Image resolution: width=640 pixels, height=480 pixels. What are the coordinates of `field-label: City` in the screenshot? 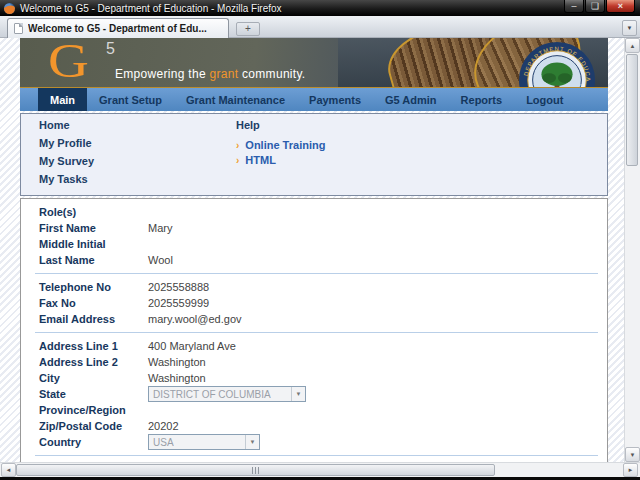 It's located at (94, 378).